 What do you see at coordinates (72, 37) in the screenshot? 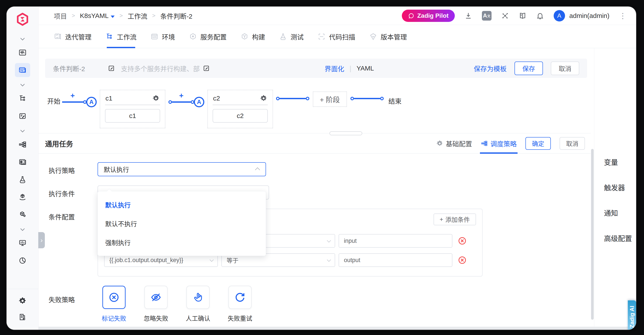
I see `tab-iteration: 迭代管理` at bounding box center [72, 37].